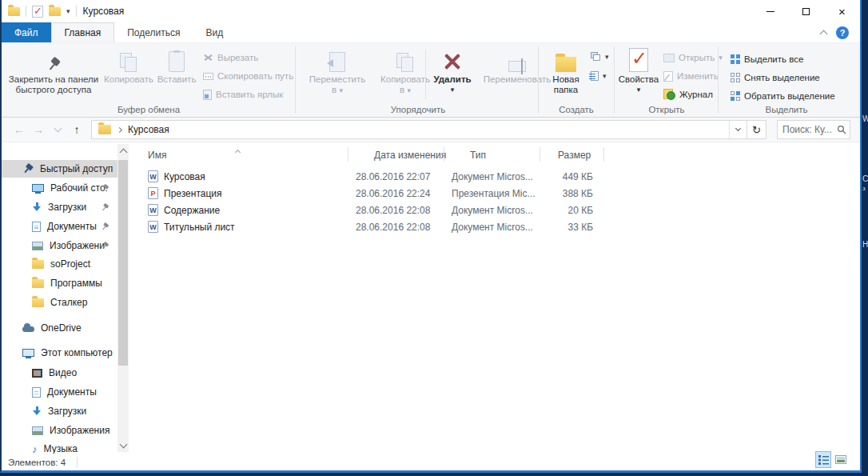 The image size is (868, 476). I want to click on tab-view: Вид, so click(214, 32).